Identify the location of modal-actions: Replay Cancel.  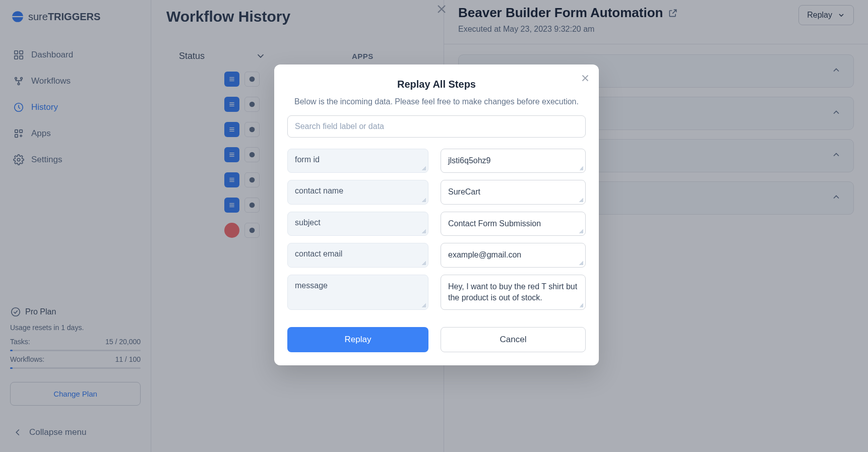
(437, 340).